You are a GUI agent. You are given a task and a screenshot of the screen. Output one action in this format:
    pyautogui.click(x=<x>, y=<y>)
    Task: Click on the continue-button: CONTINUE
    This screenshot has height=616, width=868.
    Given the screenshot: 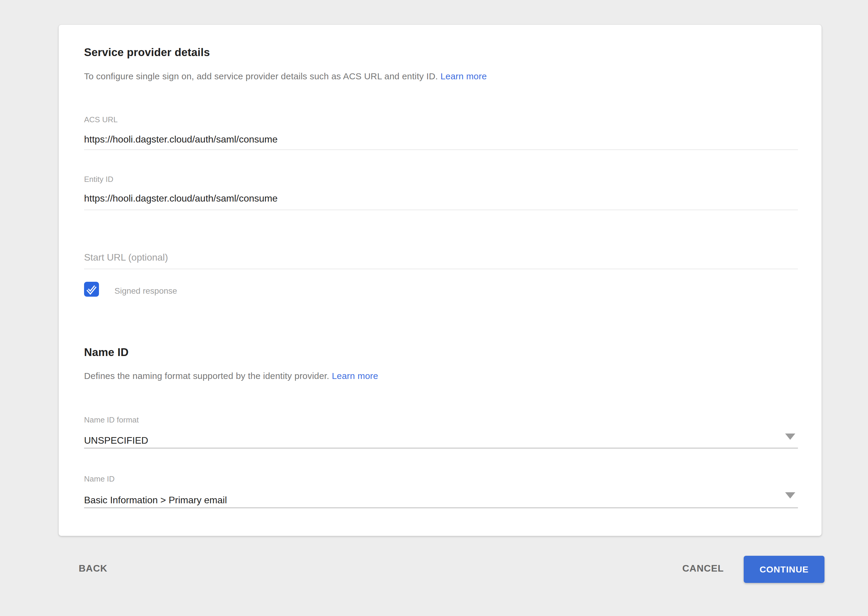 What is the action you would take?
    pyautogui.click(x=784, y=569)
    